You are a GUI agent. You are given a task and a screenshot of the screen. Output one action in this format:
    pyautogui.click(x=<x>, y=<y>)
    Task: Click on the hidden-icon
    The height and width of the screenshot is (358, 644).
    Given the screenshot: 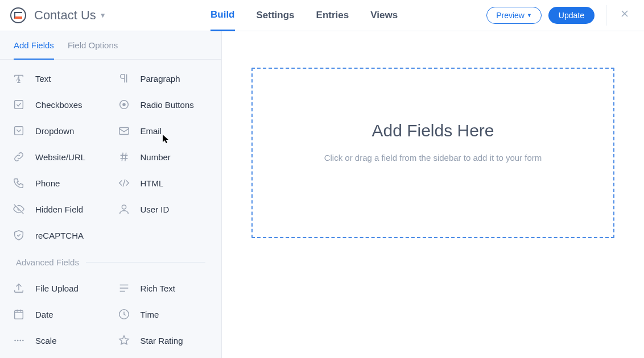 What is the action you would take?
    pyautogui.click(x=19, y=209)
    